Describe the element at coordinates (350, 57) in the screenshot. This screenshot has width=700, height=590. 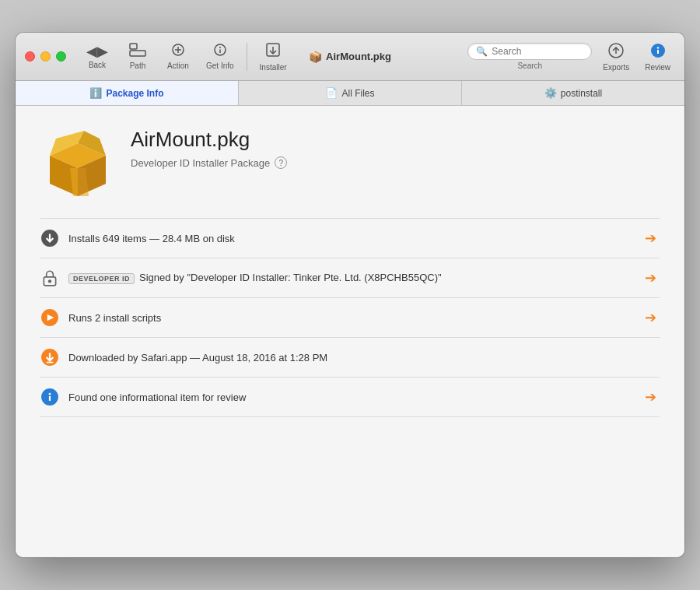
I see `titlebar: ◀▶ Back Path` at that location.